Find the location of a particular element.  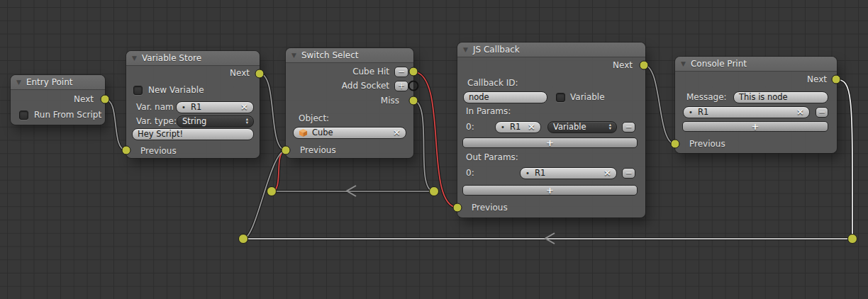

link-entry-next-to-varstore-previous is located at coordinates (116, 125).